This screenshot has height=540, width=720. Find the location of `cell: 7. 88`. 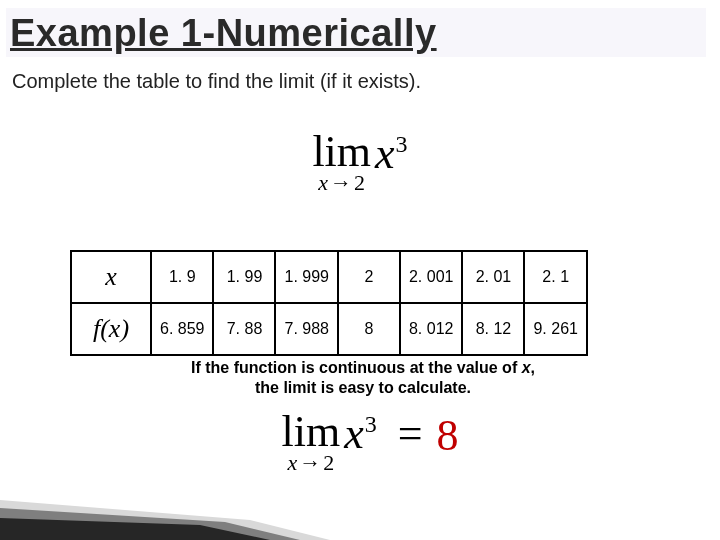

cell: 7. 88 is located at coordinates (244, 329).